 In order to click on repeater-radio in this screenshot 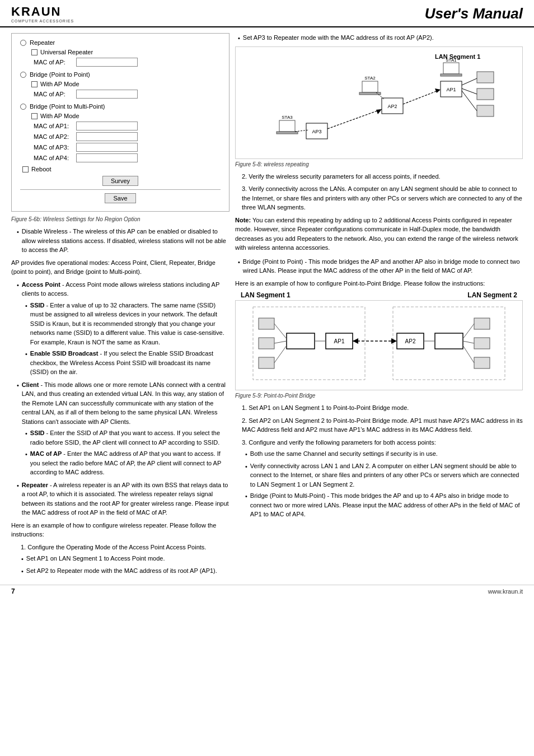, I will do `click(24, 43)`.